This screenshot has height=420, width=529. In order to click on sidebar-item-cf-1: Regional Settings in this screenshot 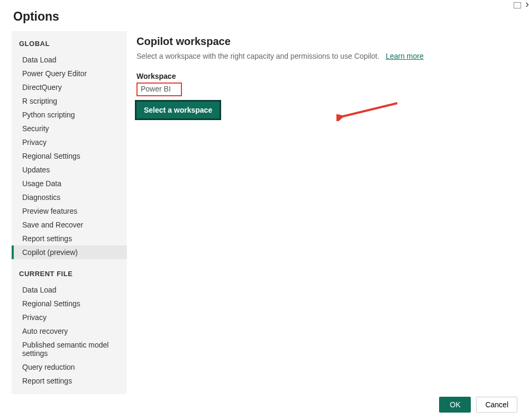, I will do `click(69, 304)`.